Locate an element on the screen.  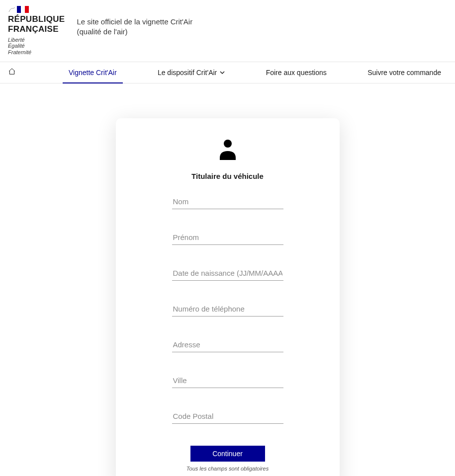
site-title: Le site officiel de la vignette Crit'Air… is located at coordinates (134, 21).